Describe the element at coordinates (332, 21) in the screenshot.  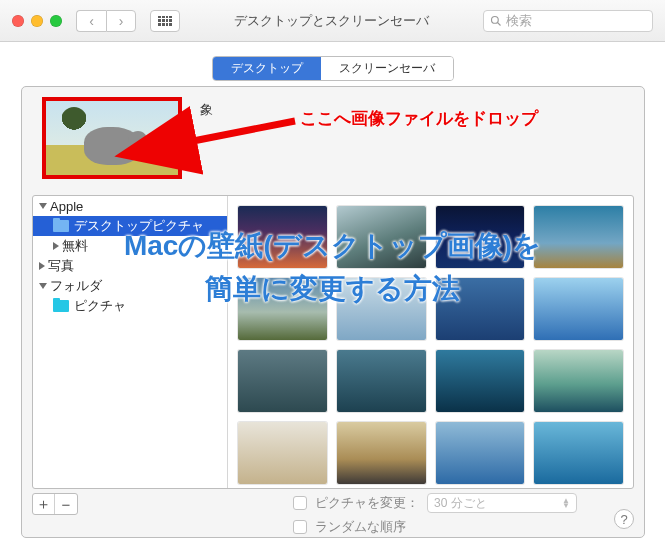
I see `window-titlebar: ‹ › デスクトップとスクリーンセーバ 検索` at that location.